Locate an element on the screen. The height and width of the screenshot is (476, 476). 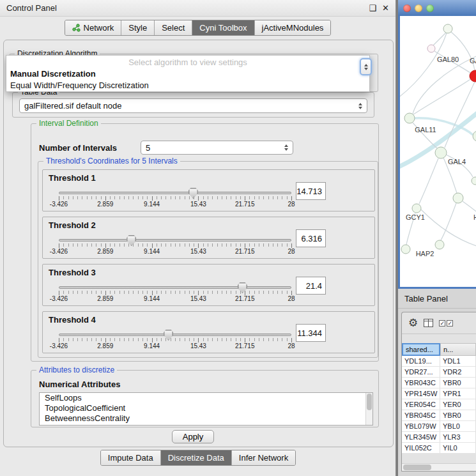
table-panel-window: ⚙ ✓ ✓ shared... n... YDL19...YDL1YDR27..… is located at coordinates (438, 392).